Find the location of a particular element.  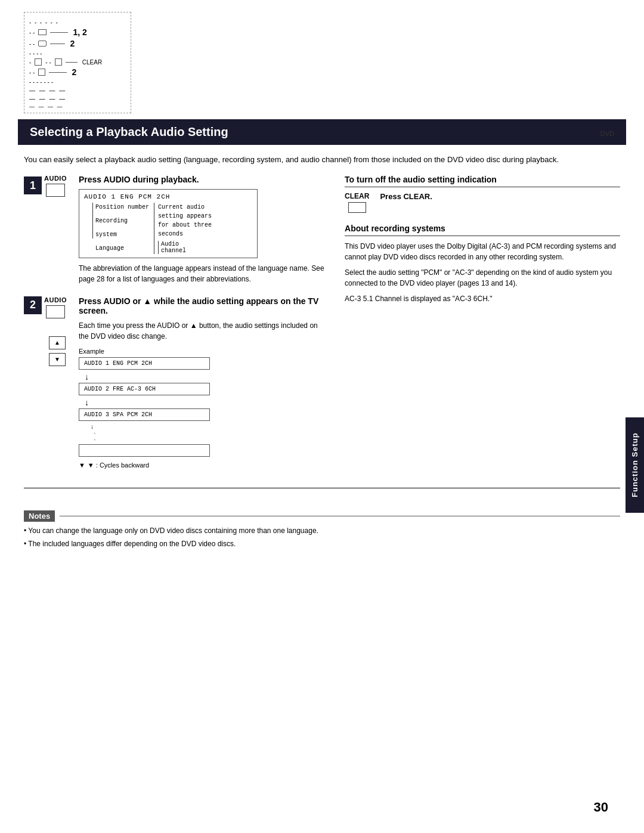

annotation-current: Current audio is located at coordinates (185, 208).